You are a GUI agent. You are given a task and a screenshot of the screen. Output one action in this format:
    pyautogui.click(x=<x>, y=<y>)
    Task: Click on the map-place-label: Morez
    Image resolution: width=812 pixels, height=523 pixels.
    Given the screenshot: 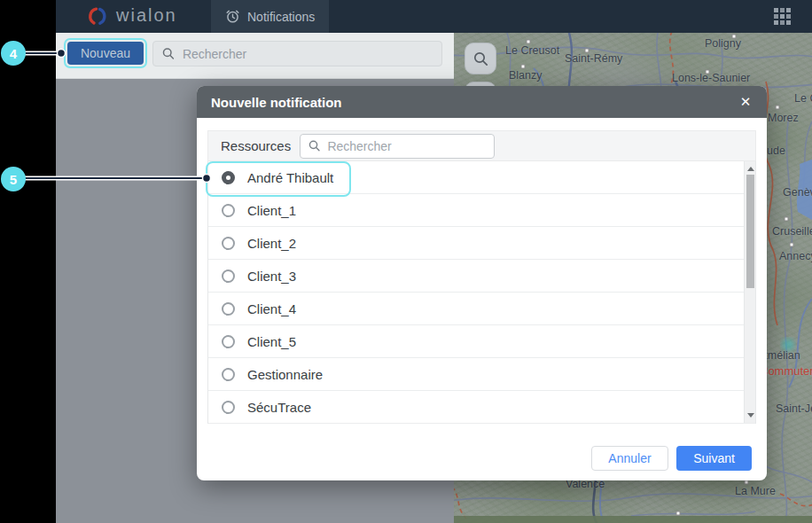 What is the action you would take?
    pyautogui.click(x=784, y=118)
    